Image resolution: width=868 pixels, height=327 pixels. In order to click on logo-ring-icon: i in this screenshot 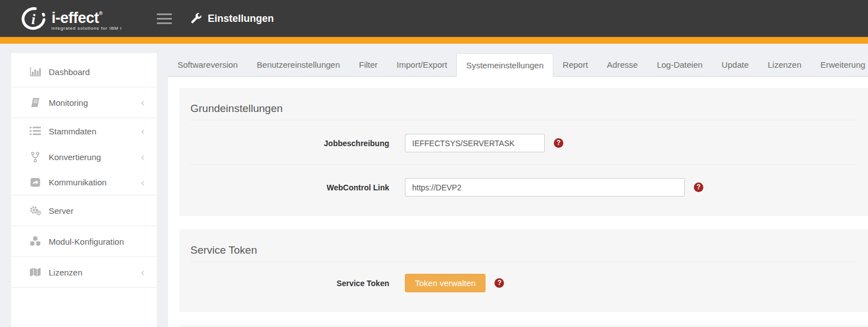, I will do `click(34, 18)`.